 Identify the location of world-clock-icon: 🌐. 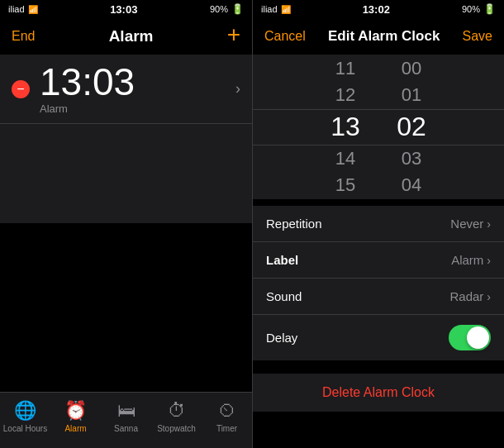
(25, 411).